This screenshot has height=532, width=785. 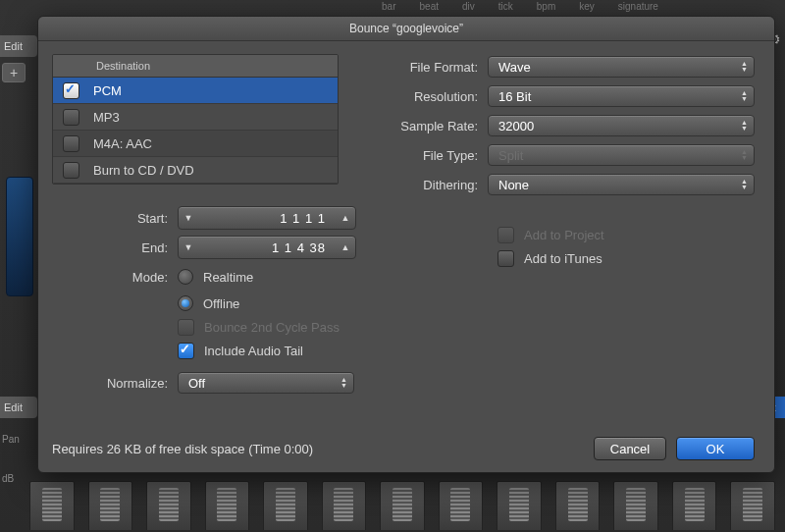 What do you see at coordinates (123, 143) in the screenshot?
I see `destination-label: M4A: AAC` at bounding box center [123, 143].